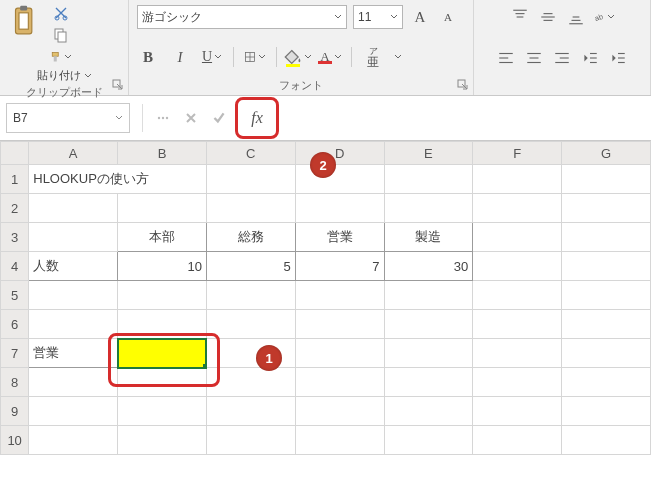 The image size is (651, 501). I want to click on row-header: 1, so click(15, 180).